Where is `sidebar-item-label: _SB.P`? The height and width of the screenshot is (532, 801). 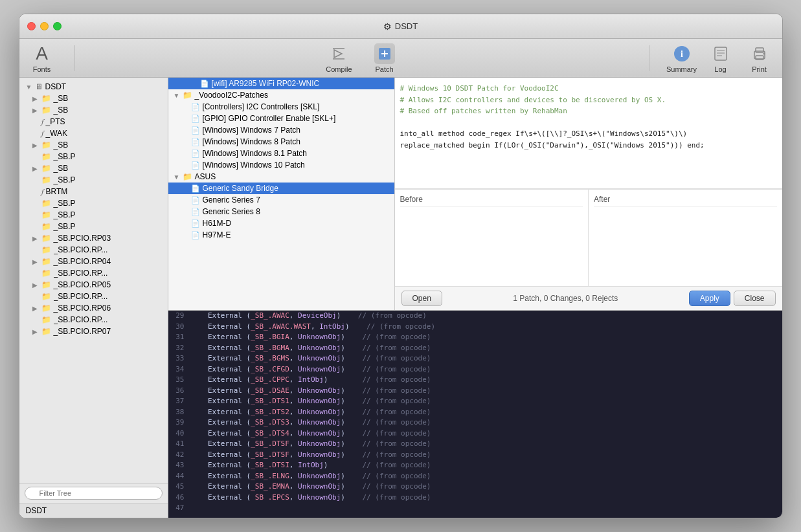 sidebar-item-label: _SB.P is located at coordinates (65, 215).